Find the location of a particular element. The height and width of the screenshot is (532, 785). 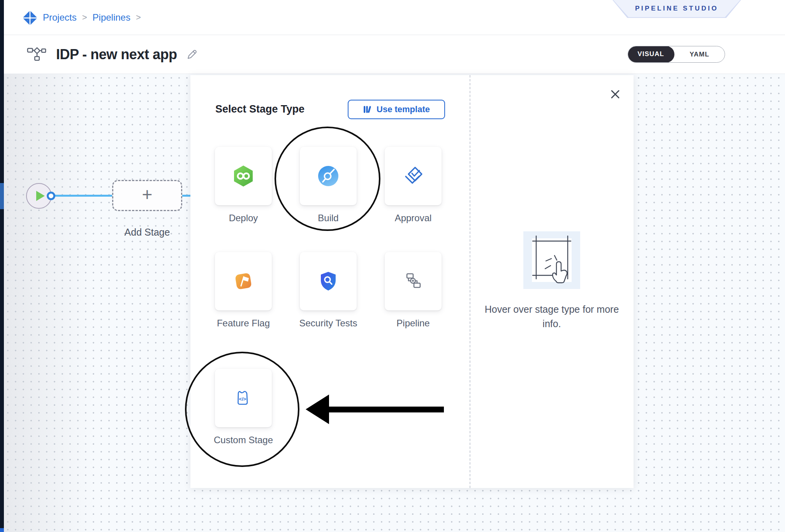

stage-tile-security-tests is located at coordinates (328, 281).